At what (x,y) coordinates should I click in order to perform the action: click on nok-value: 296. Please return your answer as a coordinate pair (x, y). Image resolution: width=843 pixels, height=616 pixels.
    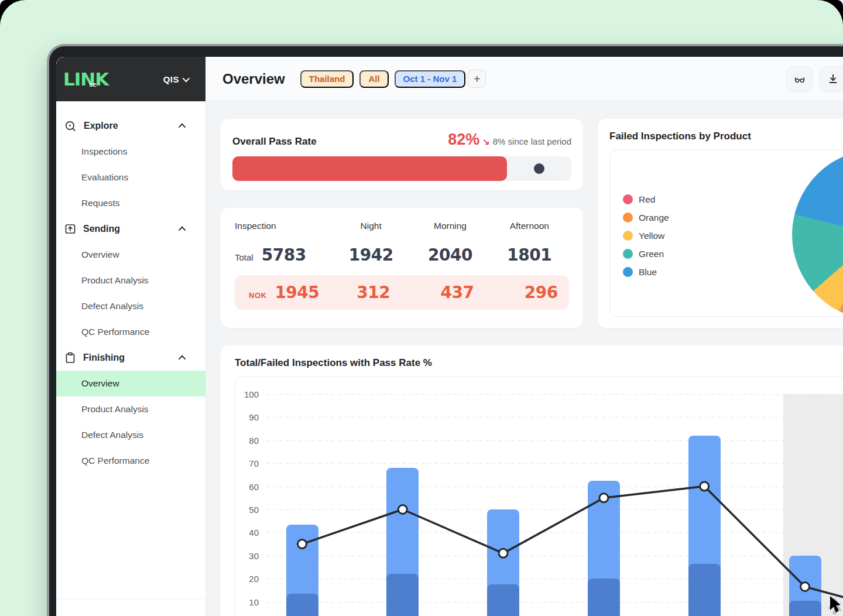
    Looking at the image, I should click on (541, 293).